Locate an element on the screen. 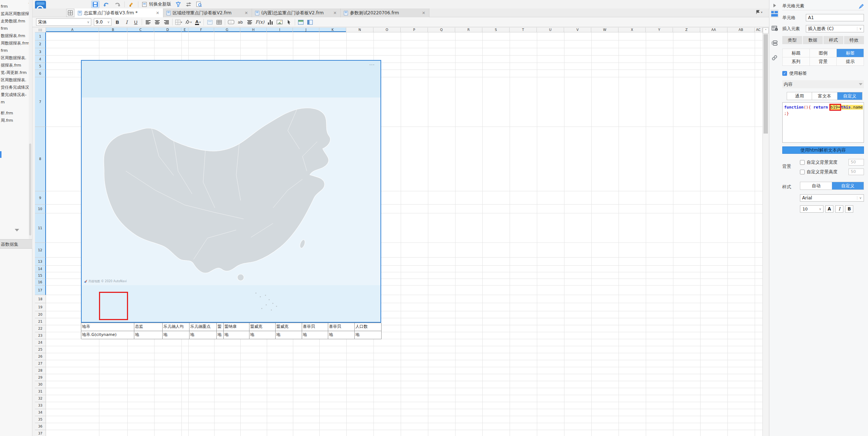 This screenshot has width=868, height=436. bg-width-checkbox is located at coordinates (802, 163).